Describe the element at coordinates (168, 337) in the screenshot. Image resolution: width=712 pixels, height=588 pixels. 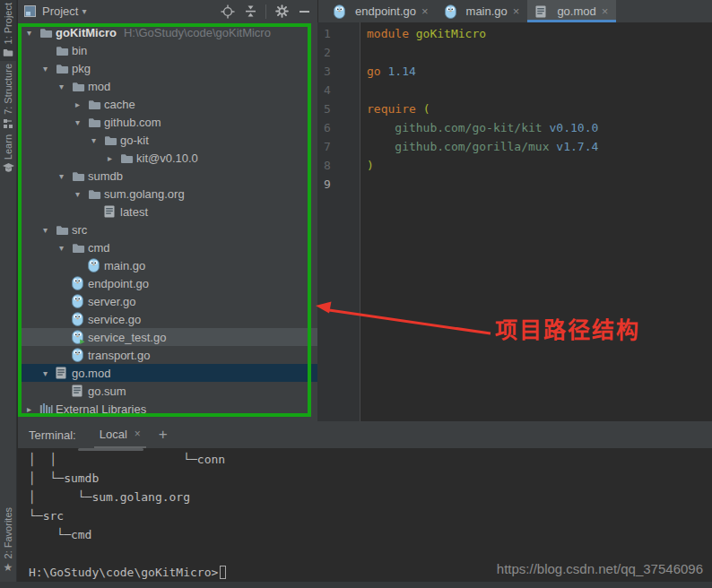
I see `tree-item-service_test.go: service_test.go` at that location.